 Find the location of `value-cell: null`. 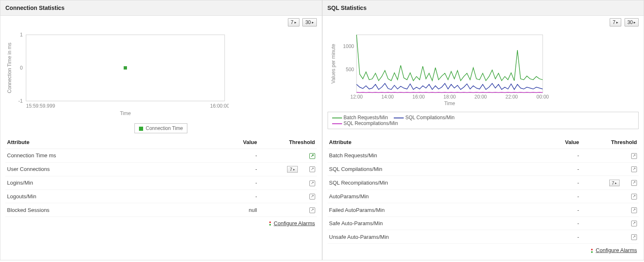

value-cell: null is located at coordinates (234, 210).